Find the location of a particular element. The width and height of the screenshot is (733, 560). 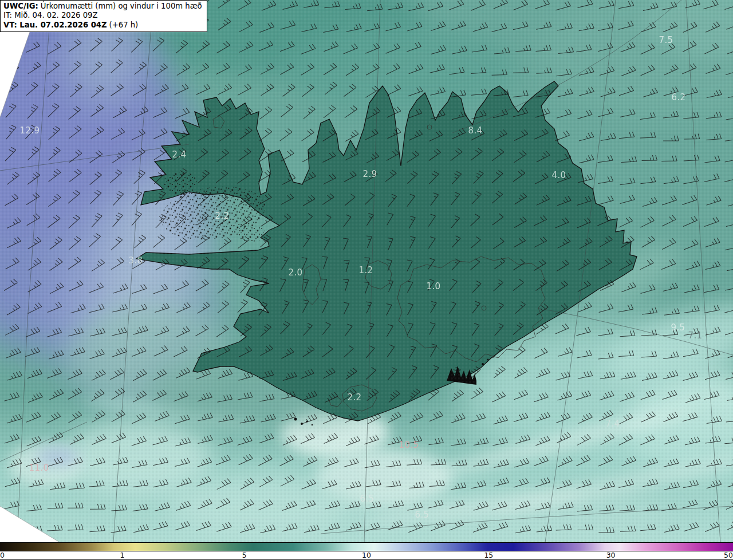

colorbar-tick: 50 is located at coordinates (728, 555).